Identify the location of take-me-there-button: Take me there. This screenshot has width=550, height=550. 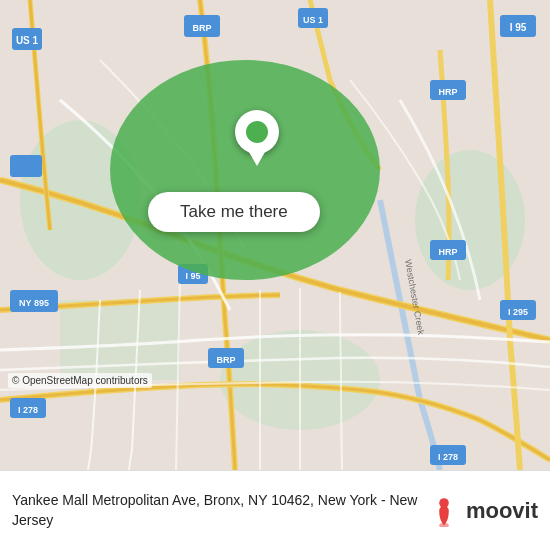
(234, 212).